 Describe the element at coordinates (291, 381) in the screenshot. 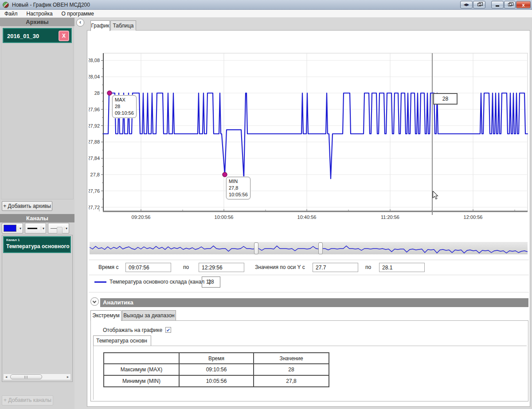

I see `cell-min-value: 27,8` at that location.